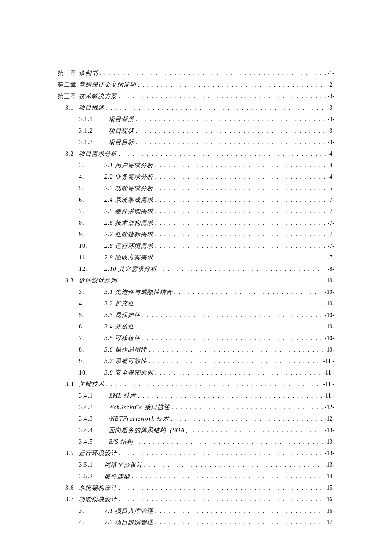 Image resolution: width=392 pixels, height=555 pixels. Describe the element at coordinates (129, 177) in the screenshot. I see `toc-title: 2.2 业务需求分析` at that location.